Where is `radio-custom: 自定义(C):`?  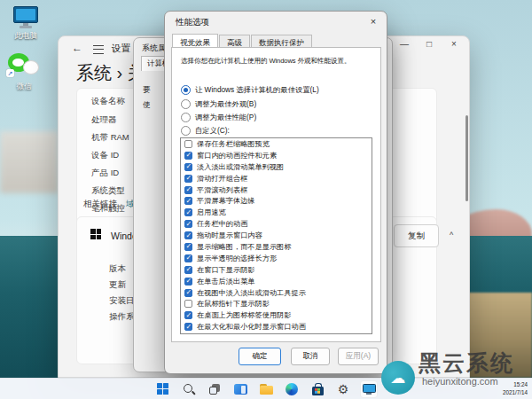 radio-custom: 自定义(C): is located at coordinates (206, 131).